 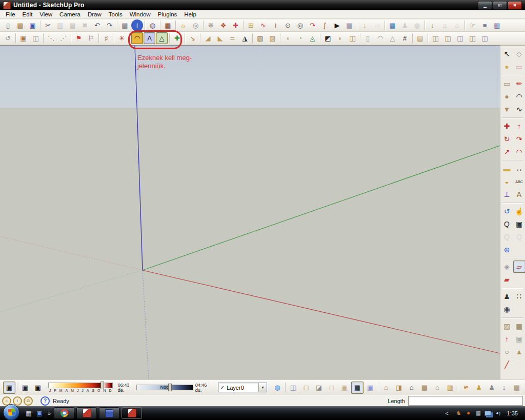 I want to click on play-animation: ▶, so click(x=337, y=26).